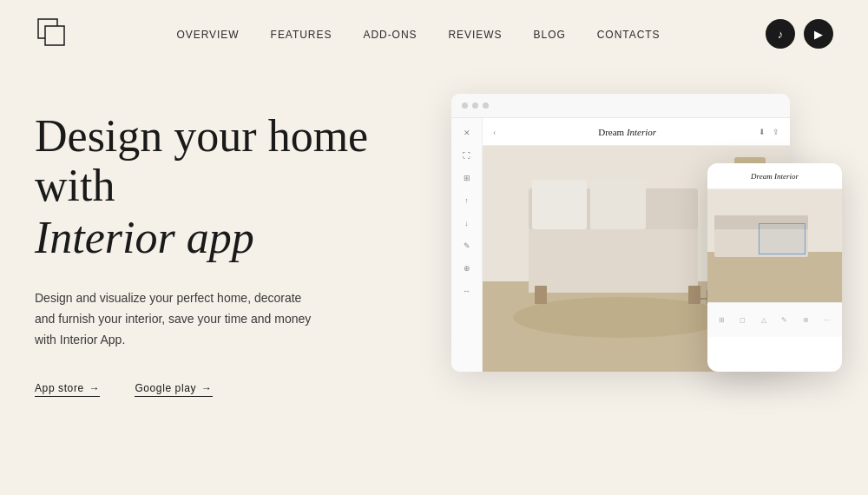  I want to click on nav-icons: ♪ ▶, so click(799, 34).